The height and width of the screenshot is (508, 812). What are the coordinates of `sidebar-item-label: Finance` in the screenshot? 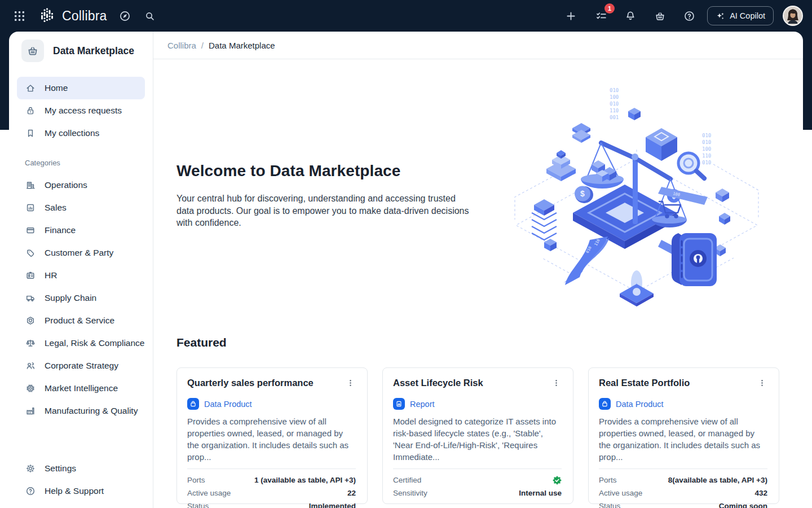 It's located at (60, 230).